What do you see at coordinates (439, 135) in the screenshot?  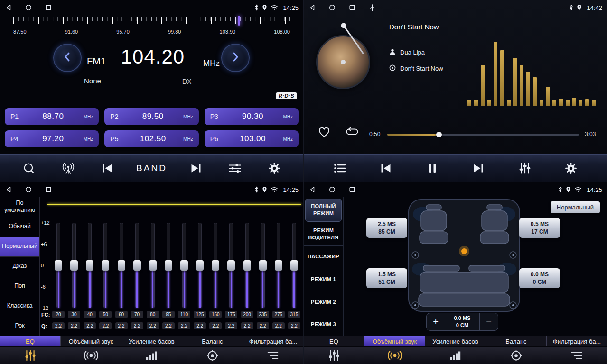 I see `progress-knob` at bounding box center [439, 135].